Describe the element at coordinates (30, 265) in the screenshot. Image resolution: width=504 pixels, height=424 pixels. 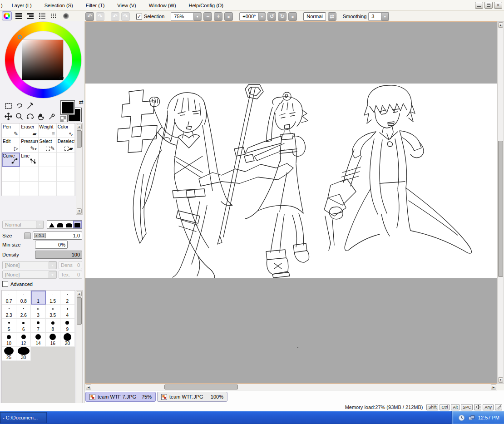
I see `brush-texture-slot1-combo: [None] ▼` at that location.